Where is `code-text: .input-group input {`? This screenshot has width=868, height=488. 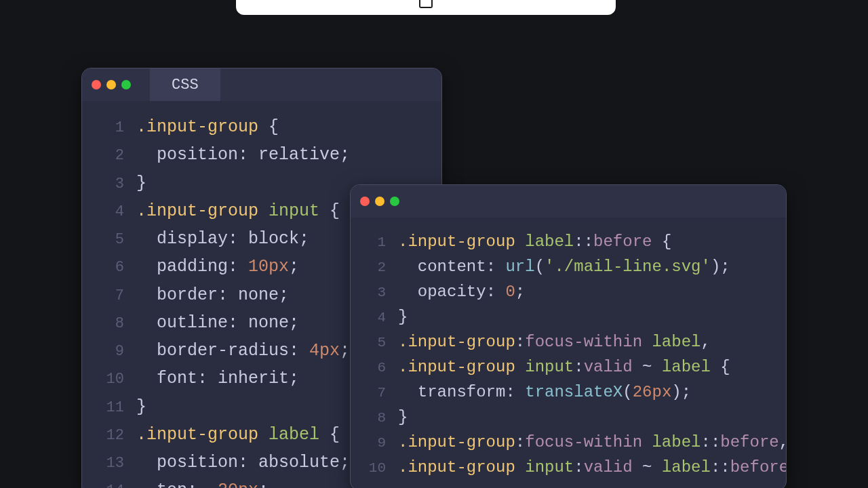
code-text: .input-group input { is located at coordinates (238, 211).